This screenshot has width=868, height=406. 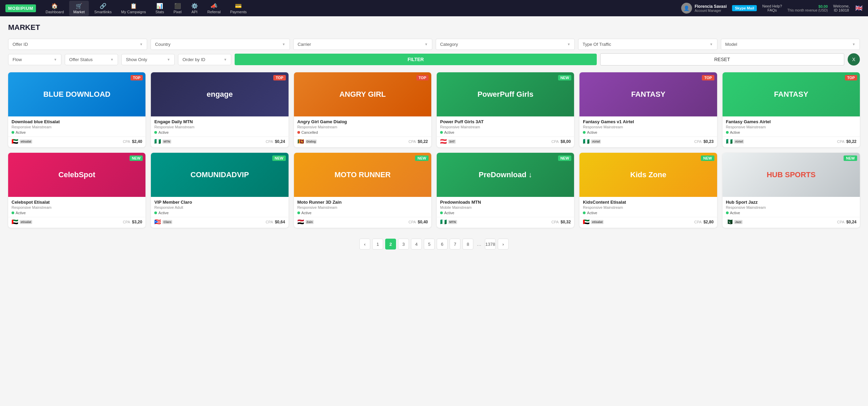 What do you see at coordinates (403, 244) in the screenshot?
I see `page-button-3: 3` at bounding box center [403, 244].